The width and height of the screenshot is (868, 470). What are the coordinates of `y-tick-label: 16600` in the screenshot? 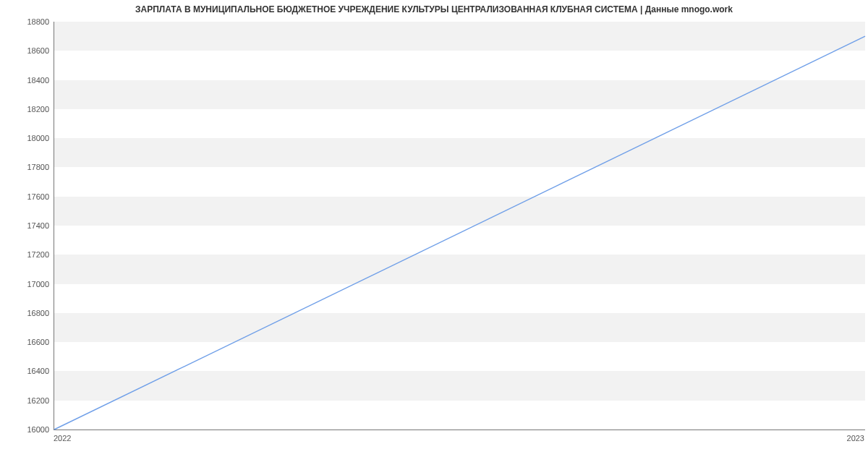 It's located at (27, 342).